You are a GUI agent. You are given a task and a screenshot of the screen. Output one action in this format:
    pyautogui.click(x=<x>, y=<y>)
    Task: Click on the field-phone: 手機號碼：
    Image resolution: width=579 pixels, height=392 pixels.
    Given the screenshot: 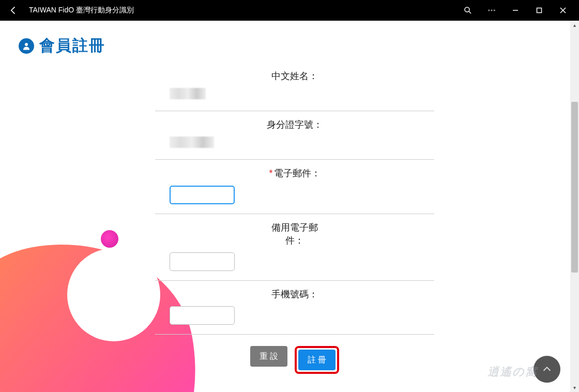 What is the action you would take?
    pyautogui.click(x=295, y=308)
    